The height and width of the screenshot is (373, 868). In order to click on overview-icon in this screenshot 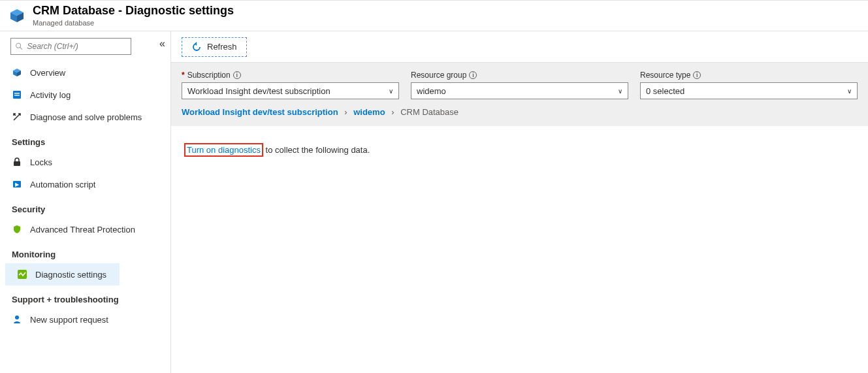, I will do `click(17, 73)`.